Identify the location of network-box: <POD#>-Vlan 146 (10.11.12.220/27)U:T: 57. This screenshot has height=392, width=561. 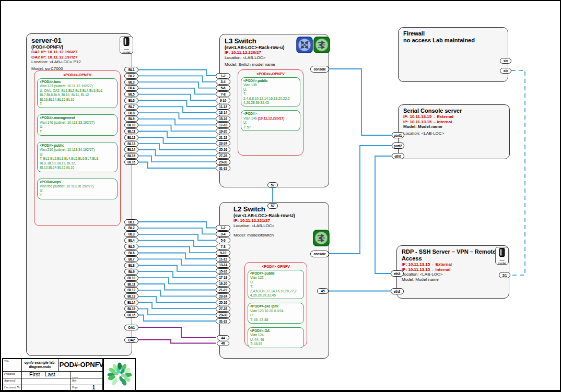
(271, 121).